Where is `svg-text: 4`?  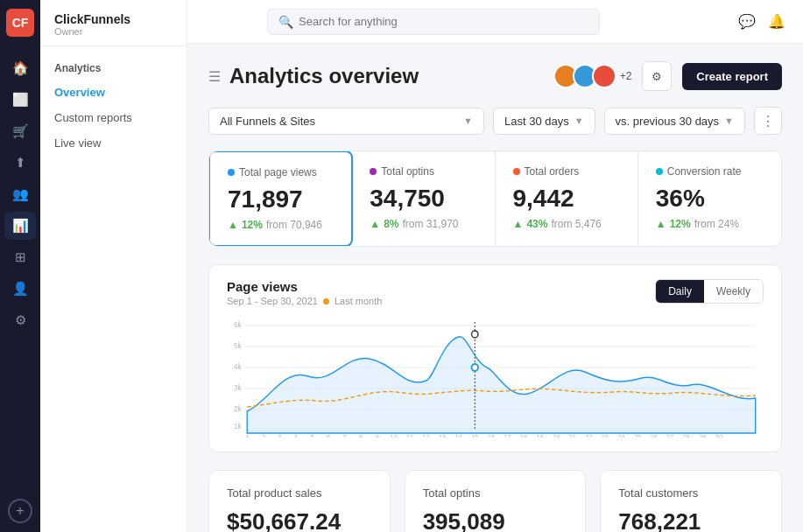 svg-text: 4 is located at coordinates (296, 436).